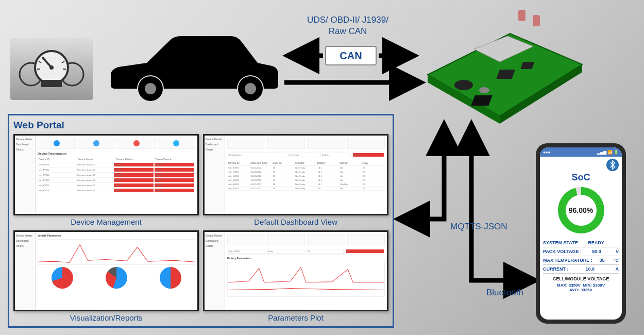 The image size is (644, 335). Describe the element at coordinates (581, 252) in the screenshot. I see `stat-pack-voltage: PACK VOLTAGE :50.0V` at that location.